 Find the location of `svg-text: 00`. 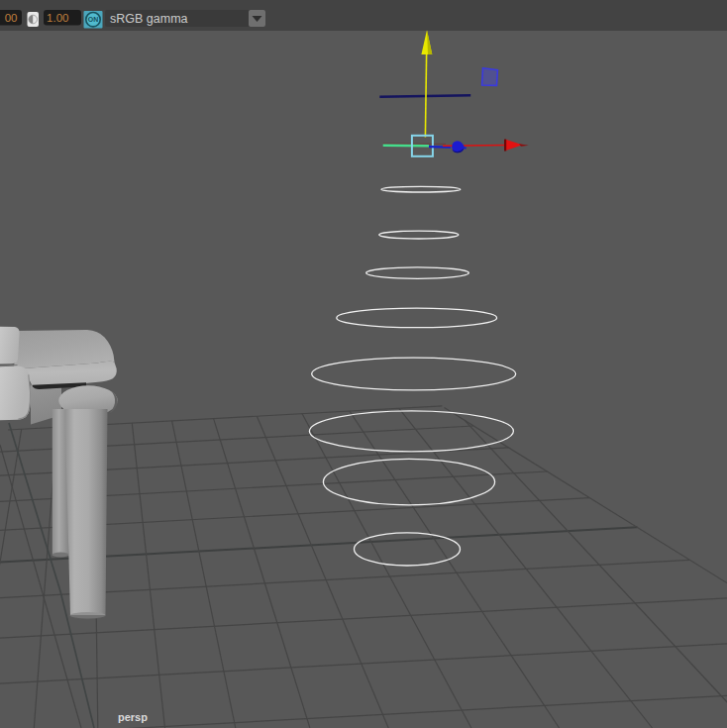

svg-text: 00 is located at coordinates (12, 18).